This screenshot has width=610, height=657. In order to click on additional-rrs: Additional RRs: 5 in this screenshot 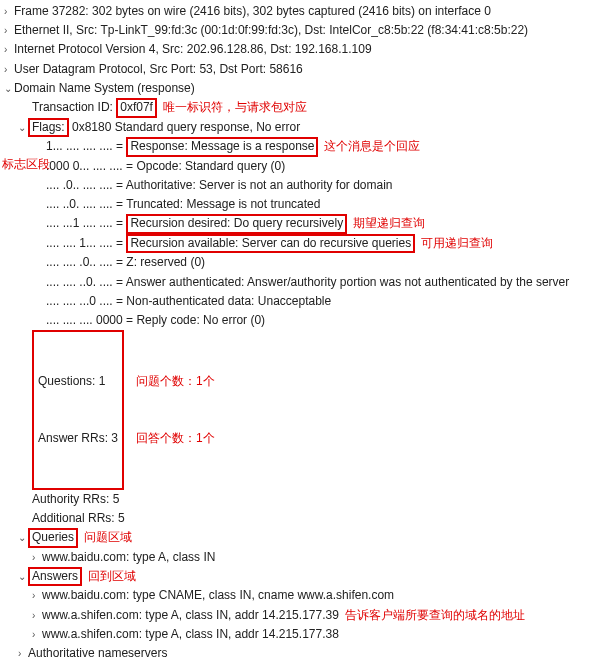, I will do `click(78, 518)`.